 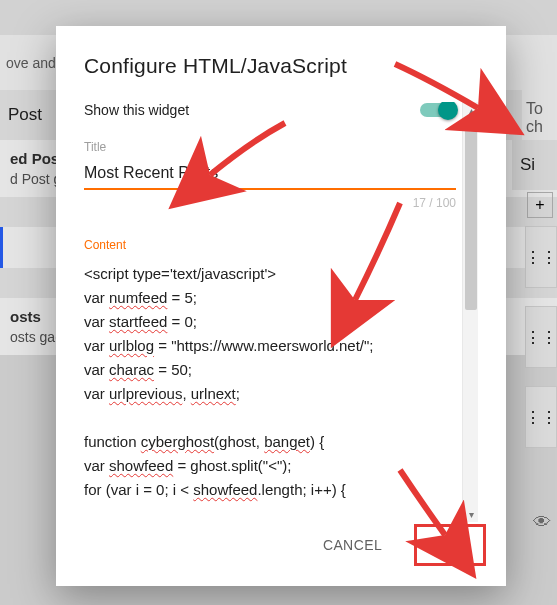 I want to click on scroll-up-icon: ▴, so click(x=471, y=110).